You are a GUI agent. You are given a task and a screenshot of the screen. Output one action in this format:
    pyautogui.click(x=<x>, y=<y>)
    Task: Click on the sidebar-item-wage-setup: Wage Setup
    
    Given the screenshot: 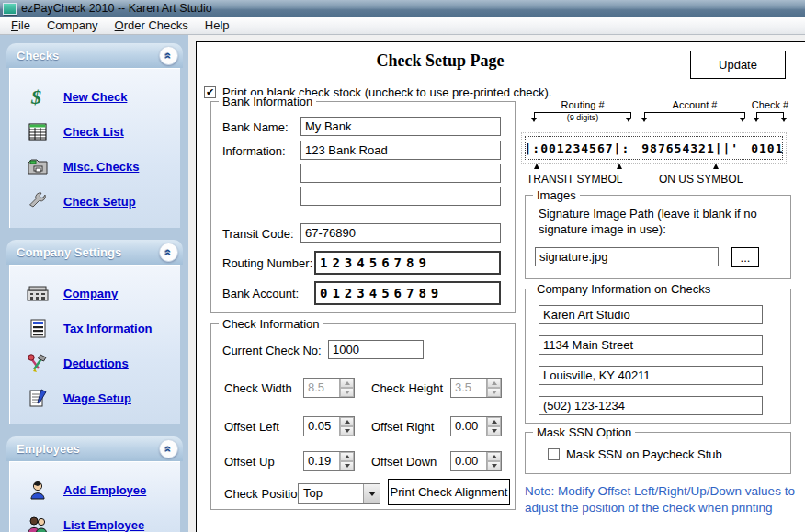 What is the action you would take?
    pyautogui.click(x=94, y=398)
    